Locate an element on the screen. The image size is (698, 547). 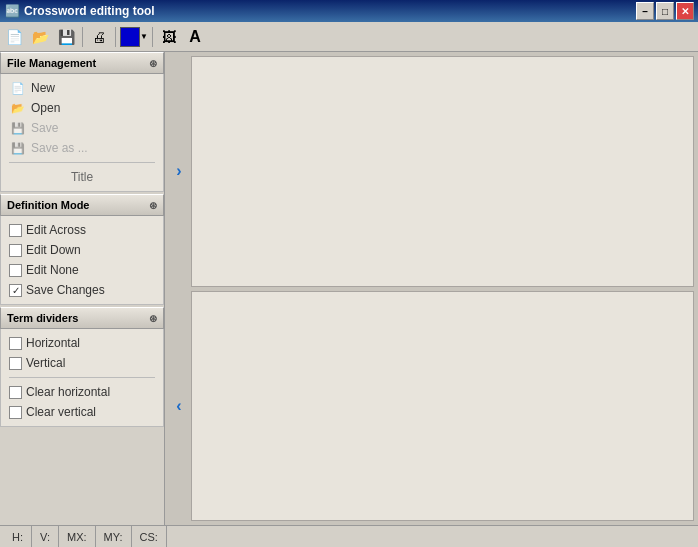
edit-across-checkbox is located at coordinates (16, 230).